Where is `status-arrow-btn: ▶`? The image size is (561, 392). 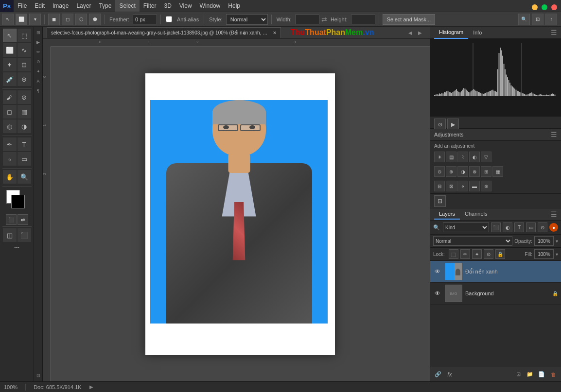 status-arrow-btn: ▶ is located at coordinates (91, 387).